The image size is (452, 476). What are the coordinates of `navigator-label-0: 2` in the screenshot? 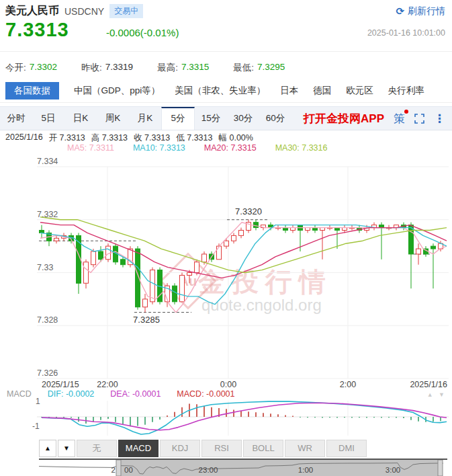 It's located at (114, 470).